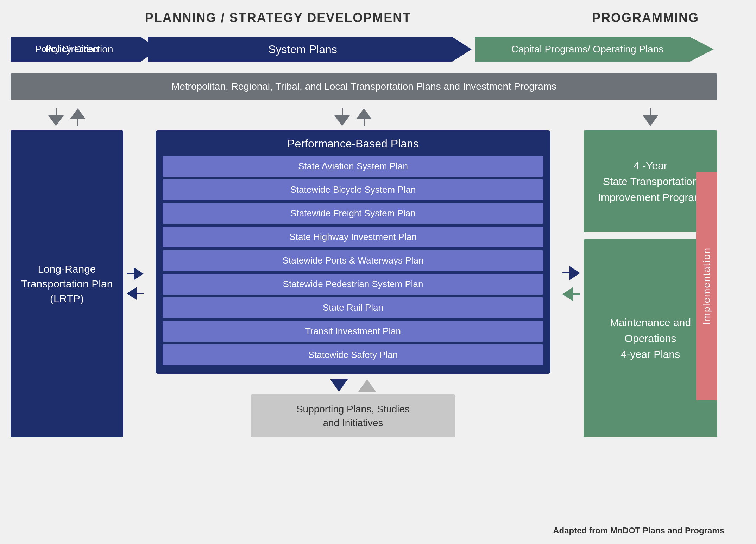 This screenshot has height=544, width=756. I want to click on perf-item-2: Statewide Freight System Plan, so click(353, 213).